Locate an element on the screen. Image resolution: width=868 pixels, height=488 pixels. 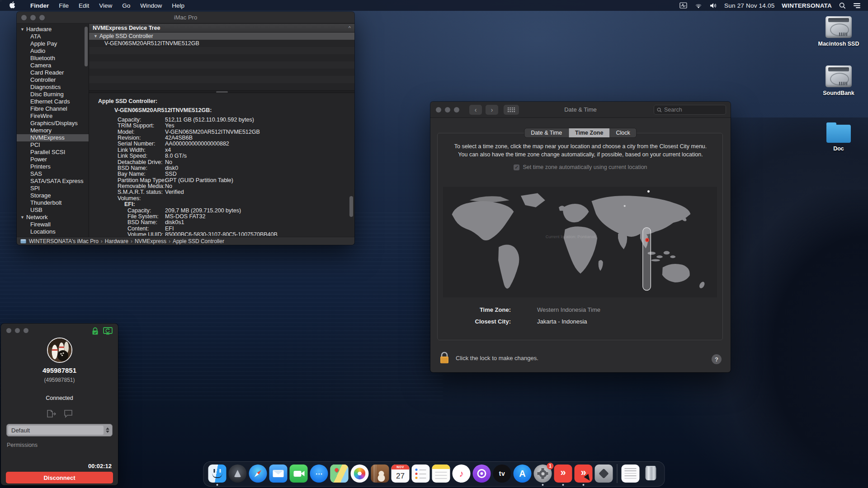
menu-item-help: Help is located at coordinates (178, 5).